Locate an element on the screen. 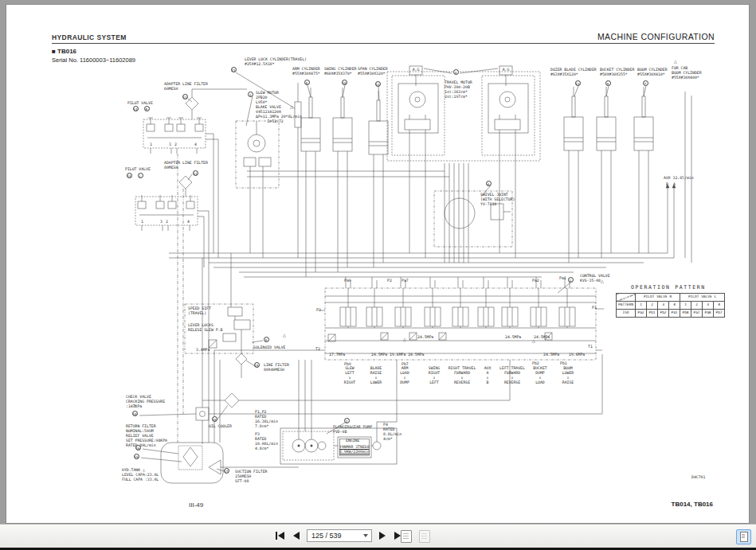  op-pattern-cell: Pb8 is located at coordinates (686, 314).